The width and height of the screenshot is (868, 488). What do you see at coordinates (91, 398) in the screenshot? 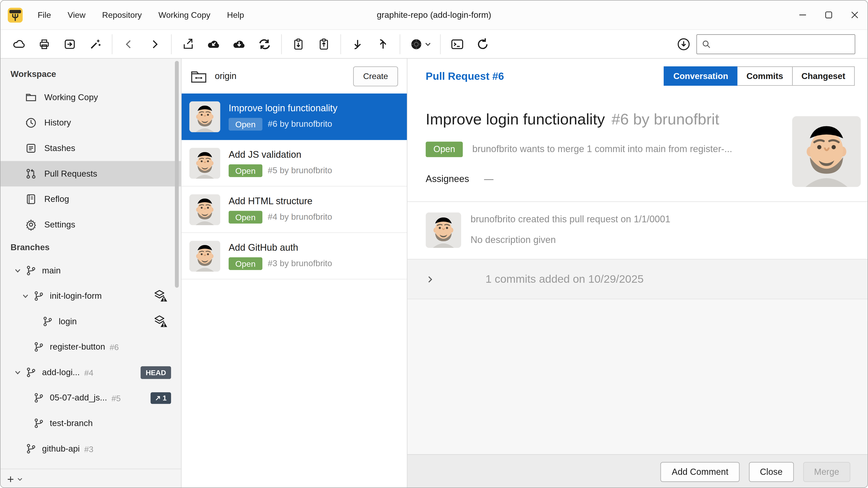
I see `branch-05-07-add-js: 05-07-add_js... #5 1` at bounding box center [91, 398].